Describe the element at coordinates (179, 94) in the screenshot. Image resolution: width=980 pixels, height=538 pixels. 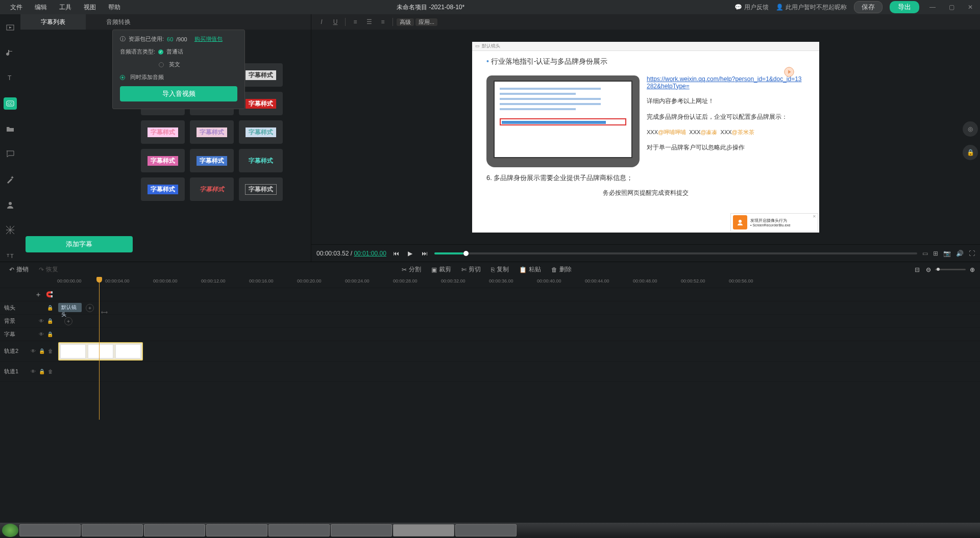
I see `import-av-button: 导入音视频` at that location.